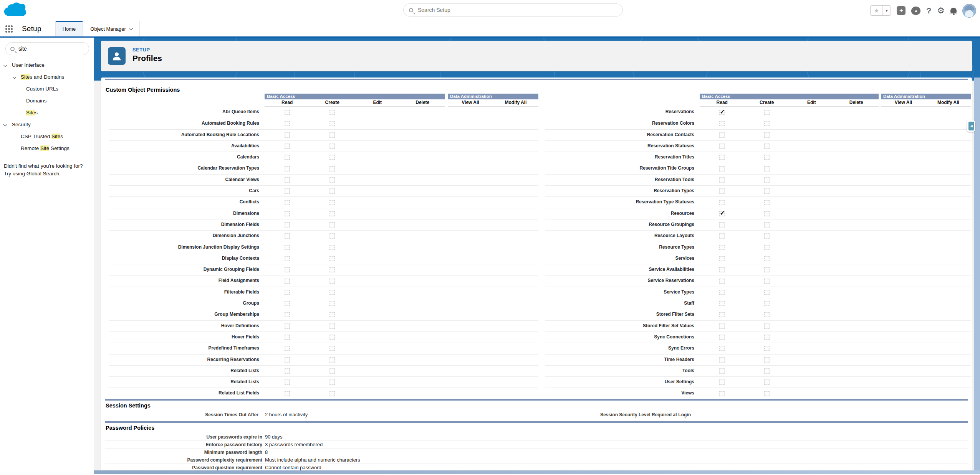 This screenshot has width=980, height=475. What do you see at coordinates (971, 126) in the screenshot?
I see `collapse-panel-handle: ◀` at bounding box center [971, 126].